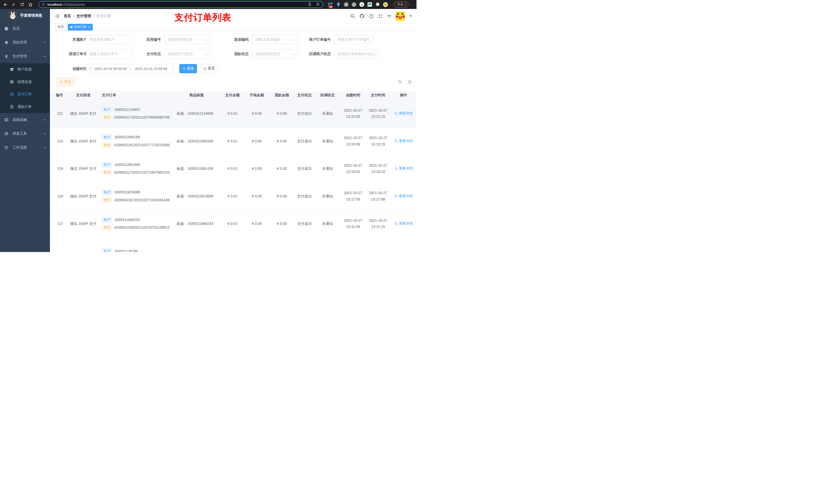 This screenshot has height=504, width=833. I want to click on pay-time: 2021-10-27 13:19:15, so click(378, 141).